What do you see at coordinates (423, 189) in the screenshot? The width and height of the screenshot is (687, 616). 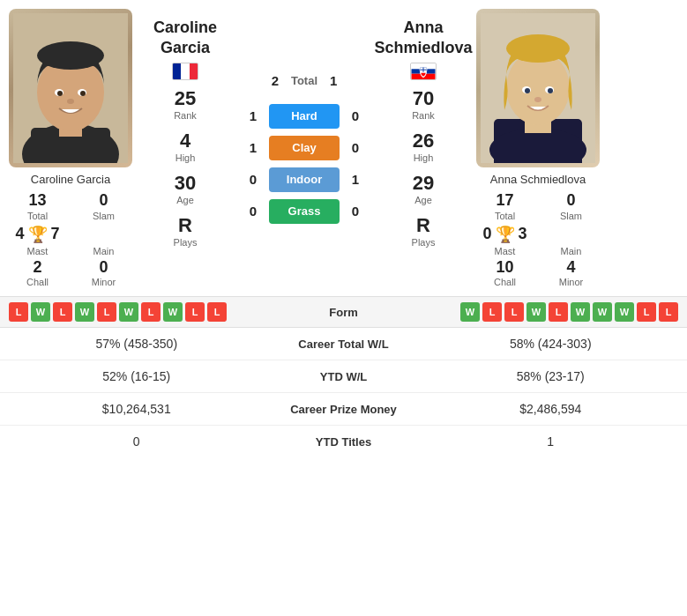 I see `right-age-item: 29 Age` at bounding box center [423, 189].